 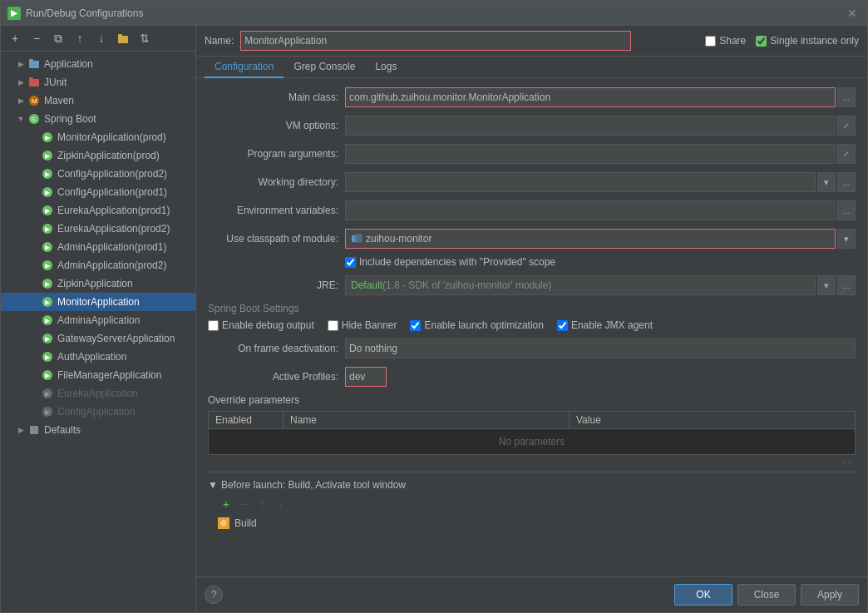 What do you see at coordinates (244, 504) in the screenshot?
I see `before-launch-remove-button: −` at bounding box center [244, 504].